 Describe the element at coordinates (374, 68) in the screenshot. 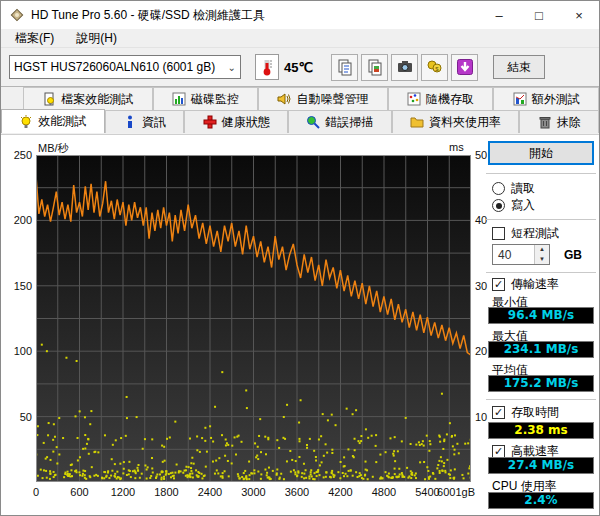

I see `copy-image-button` at that location.